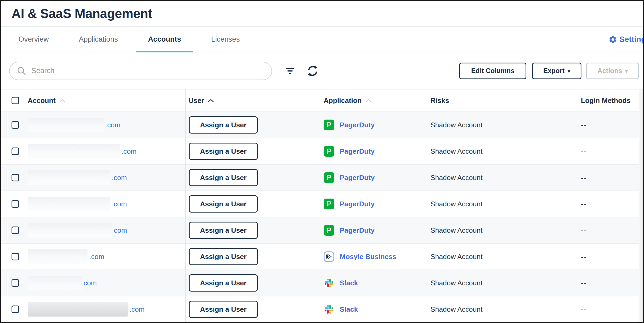  I want to click on tab-bar: OverviewApplicationsAccountsLicenses Set…, so click(322, 40).